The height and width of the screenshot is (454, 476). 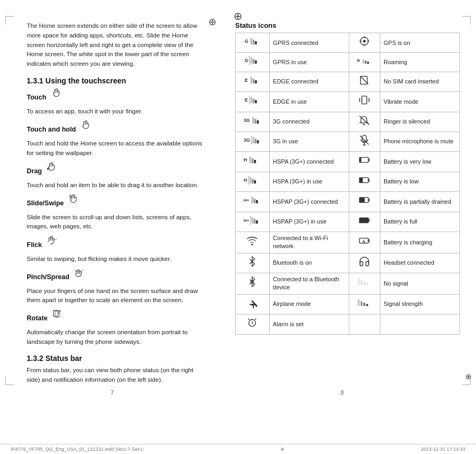 I want to click on icon-hspa-connected: H, so click(x=253, y=161).